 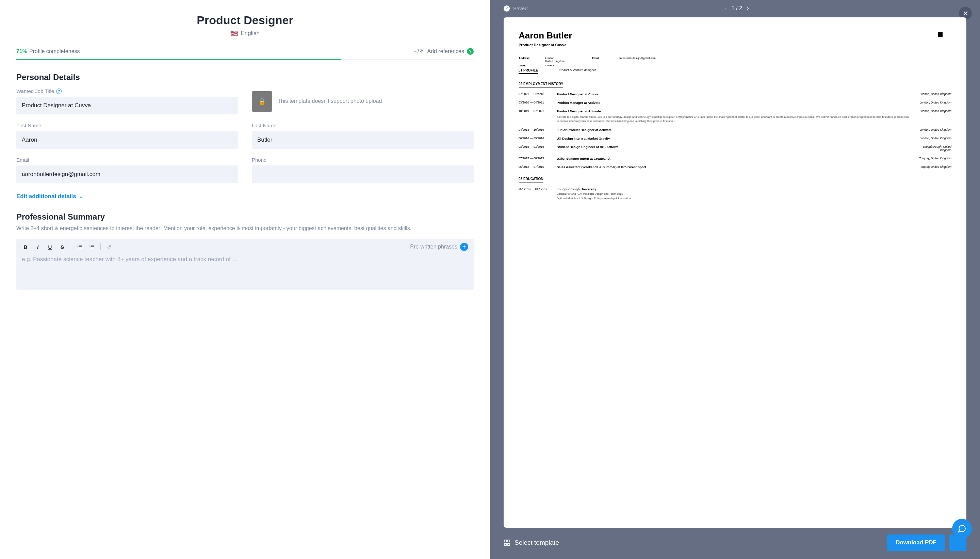 I want to click on job-date: 10/2019 — 07/2021, so click(x=536, y=111).